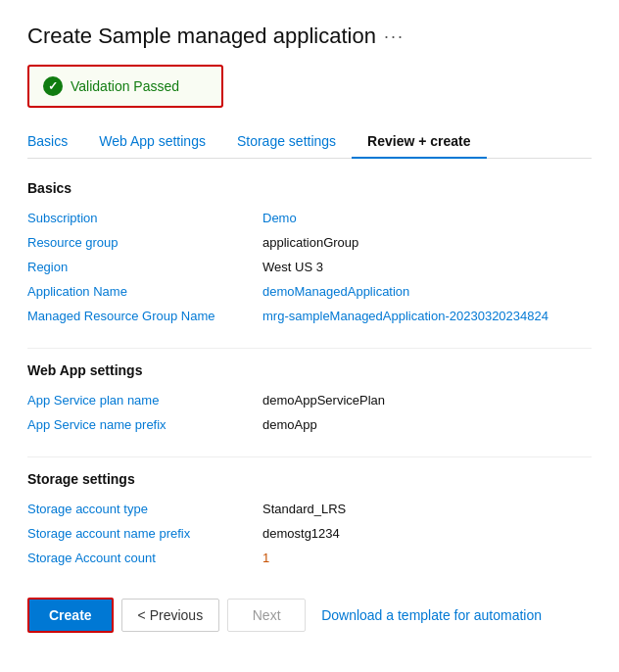  Describe the element at coordinates (310, 558) in the screenshot. I see `field-storage-count: Storage Account count 1` at that location.